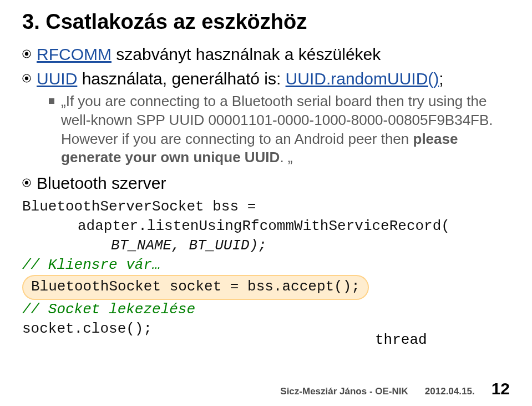 This screenshot has height=406, width=532. I want to click on bullet-2-text: UUID használata, generálható is: UUID.ra…, so click(240, 79).